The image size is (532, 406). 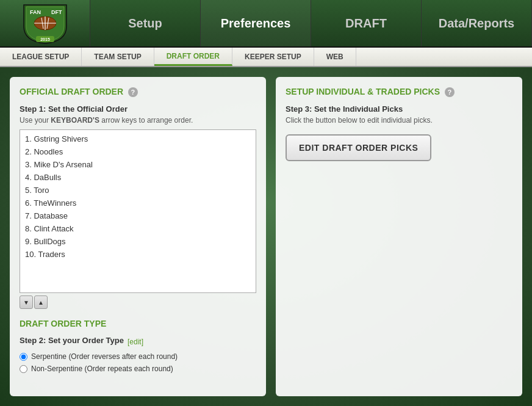 I want to click on draft-list-item: 10. Traders, so click(x=138, y=254).